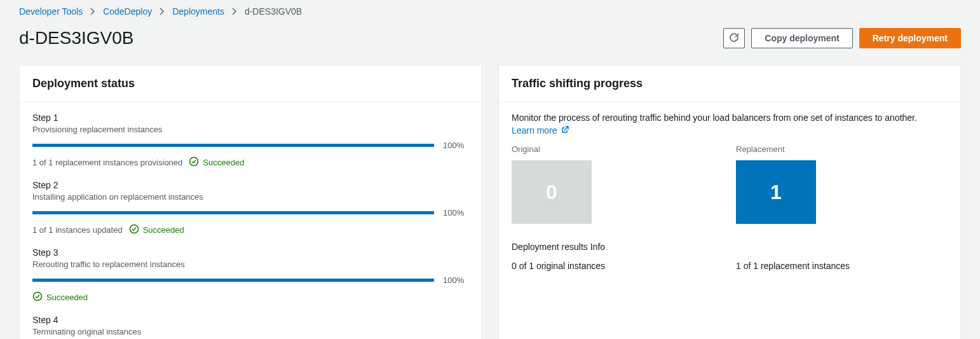 The height and width of the screenshot is (339, 980). What do you see at coordinates (78, 230) in the screenshot?
I see `status-prefix: 1 of 1 instances updated` at bounding box center [78, 230].